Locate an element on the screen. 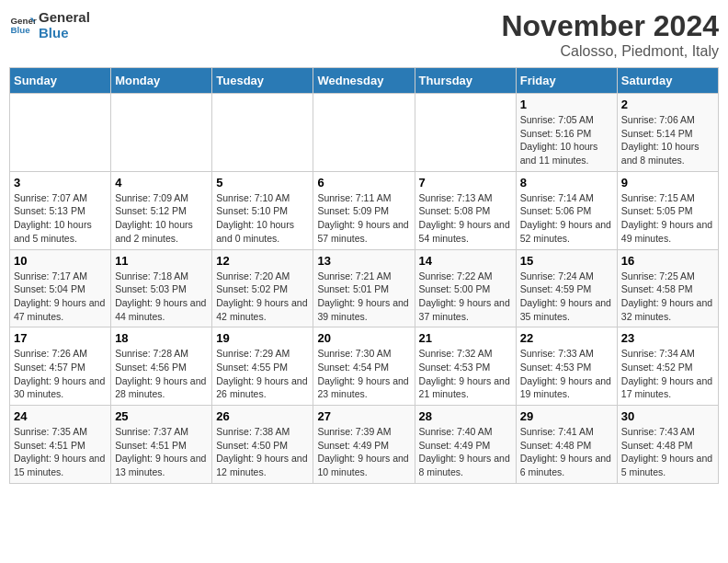 Image resolution: width=728 pixels, height=563 pixels. day-info: Sunrise: 7:40 AM Sunset: 4:49 PM Dayligh… is located at coordinates (465, 453).